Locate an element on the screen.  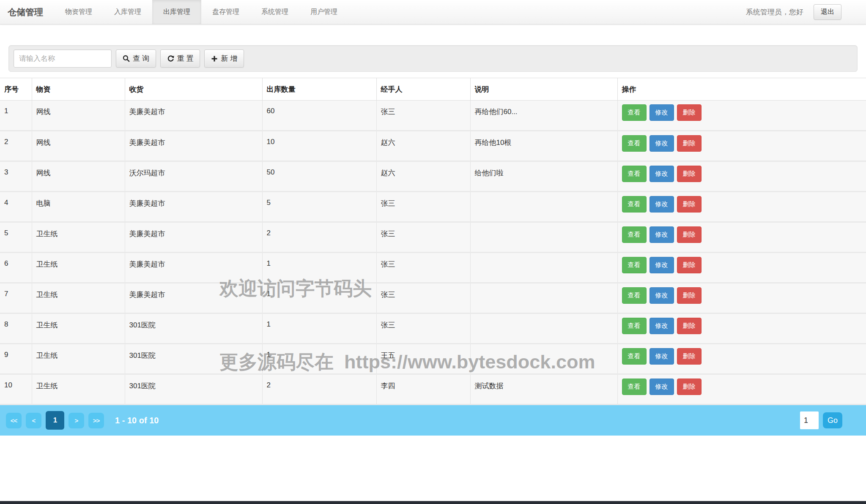
goto-page-input is located at coordinates (809, 420).